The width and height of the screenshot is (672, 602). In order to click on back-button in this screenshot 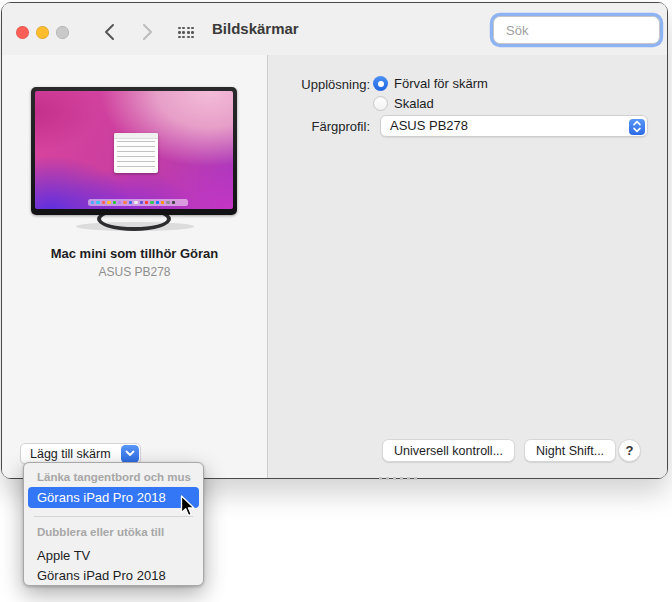, I will do `click(109, 32)`.